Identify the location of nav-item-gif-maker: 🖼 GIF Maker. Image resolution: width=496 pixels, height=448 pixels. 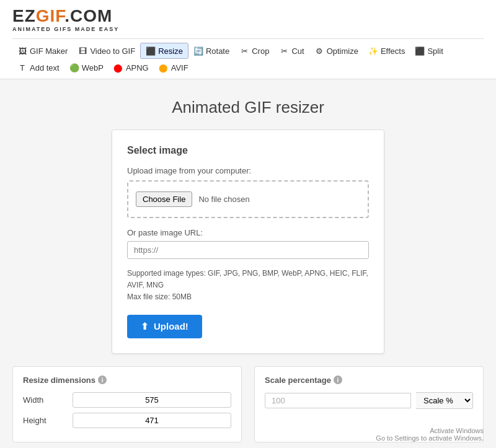
(42, 51).